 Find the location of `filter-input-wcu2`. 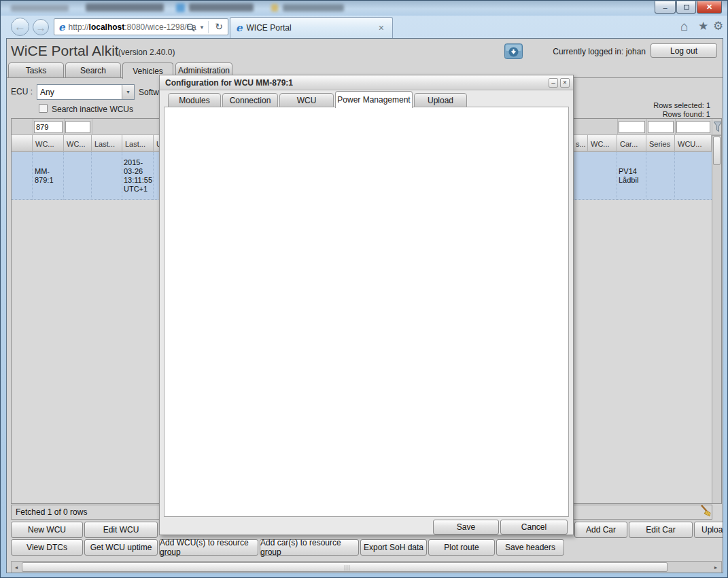

filter-input-wcu2 is located at coordinates (693, 127).